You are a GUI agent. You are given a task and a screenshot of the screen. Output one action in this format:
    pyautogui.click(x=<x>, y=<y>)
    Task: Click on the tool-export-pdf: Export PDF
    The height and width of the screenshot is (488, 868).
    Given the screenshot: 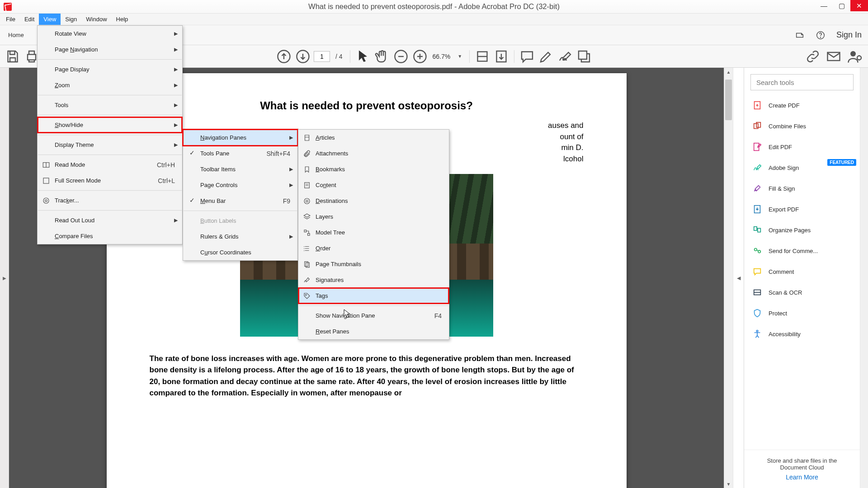 What is the action you would take?
    pyautogui.click(x=802, y=209)
    